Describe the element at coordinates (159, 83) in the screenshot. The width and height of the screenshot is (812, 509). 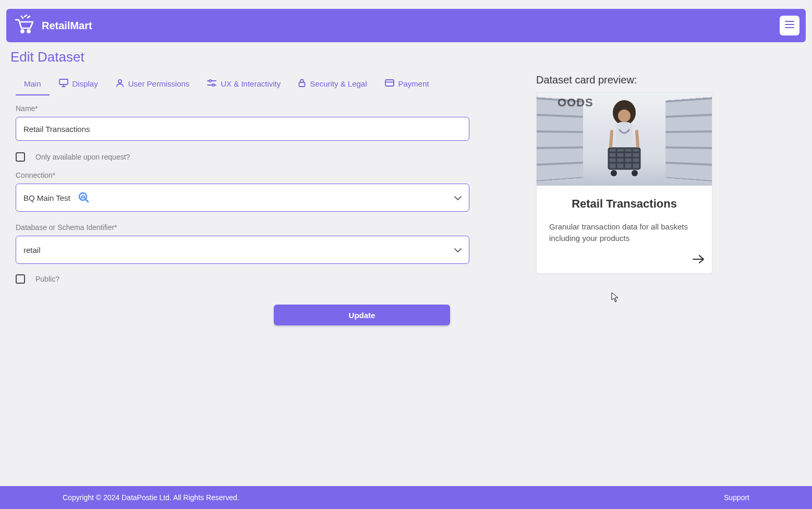
I see `tab-label: User Permissions` at that location.